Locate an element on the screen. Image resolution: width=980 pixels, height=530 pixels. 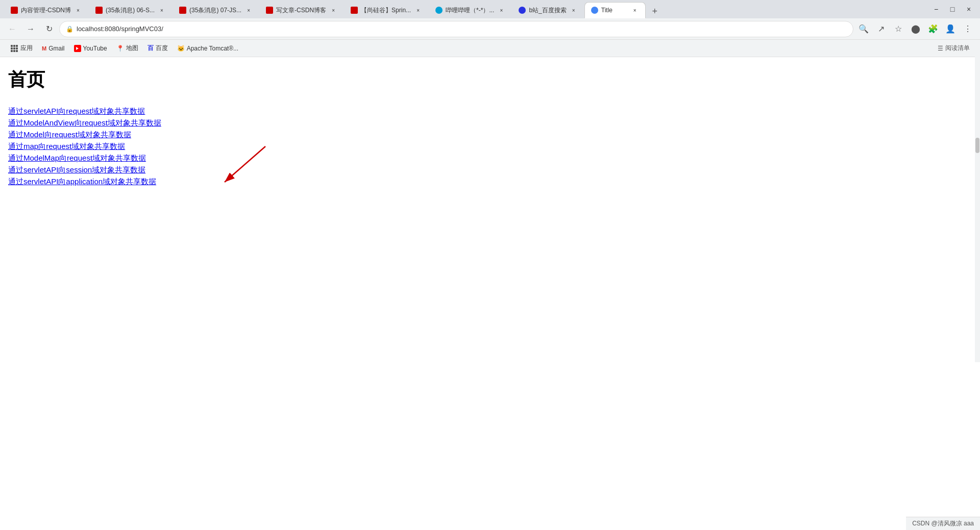
address-bar: 🔒 localhost:8080/springMVC03/ is located at coordinates (456, 29).